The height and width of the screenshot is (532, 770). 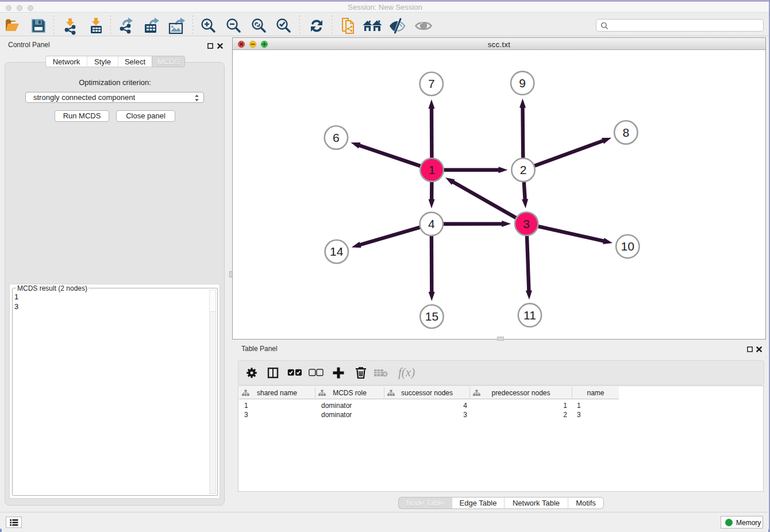 I want to click on svg-text: 1, so click(x=432, y=170).